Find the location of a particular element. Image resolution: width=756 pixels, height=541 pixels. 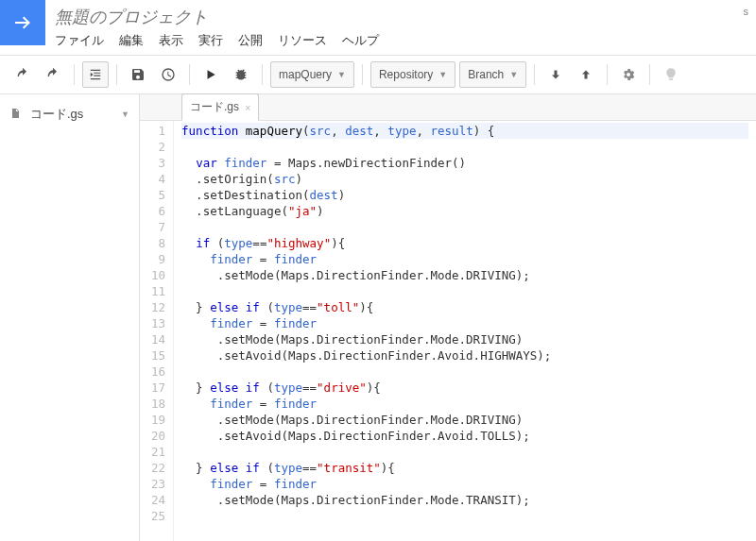

indent-icon is located at coordinates (95, 75).